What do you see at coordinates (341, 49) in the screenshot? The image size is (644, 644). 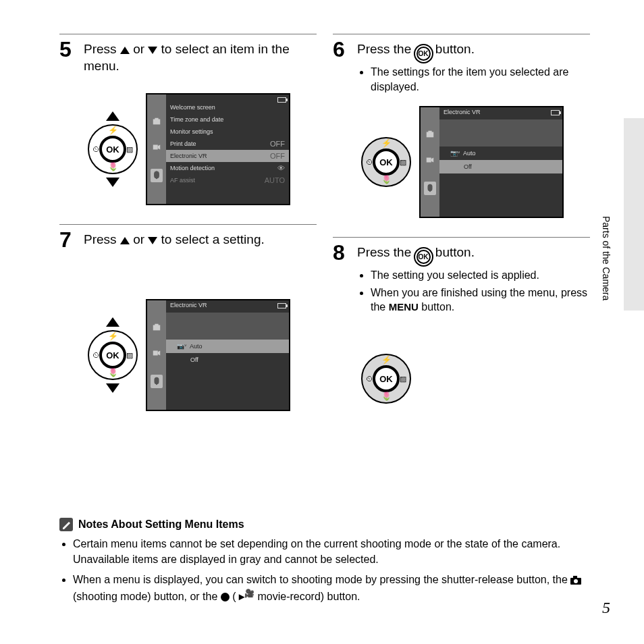 I see `step-number: 6` at bounding box center [341, 49].